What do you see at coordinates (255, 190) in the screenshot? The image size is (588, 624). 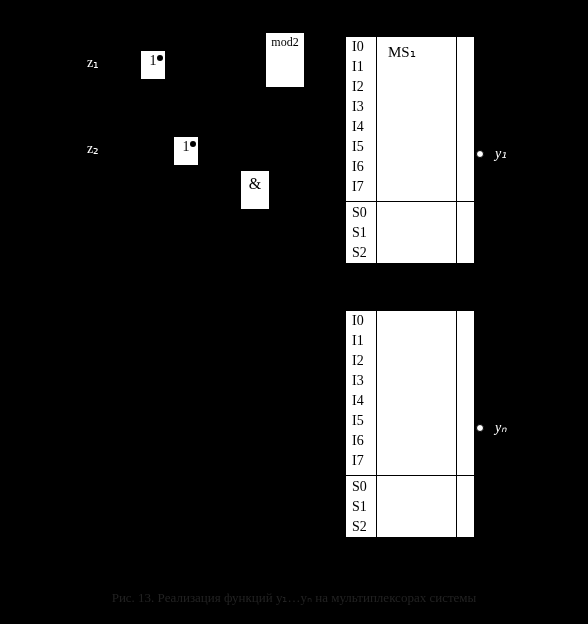 I see `and-gate: &` at bounding box center [255, 190].